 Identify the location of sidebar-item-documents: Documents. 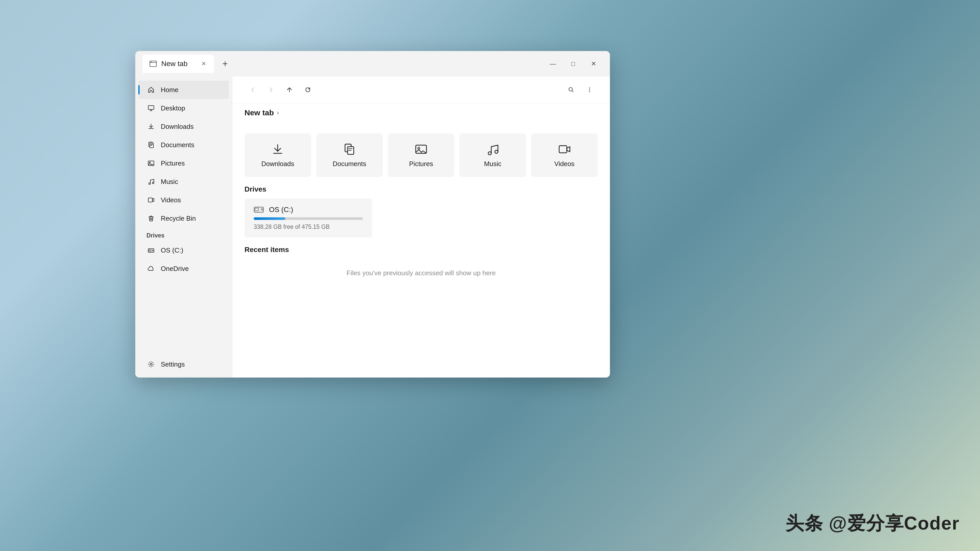
(184, 145).